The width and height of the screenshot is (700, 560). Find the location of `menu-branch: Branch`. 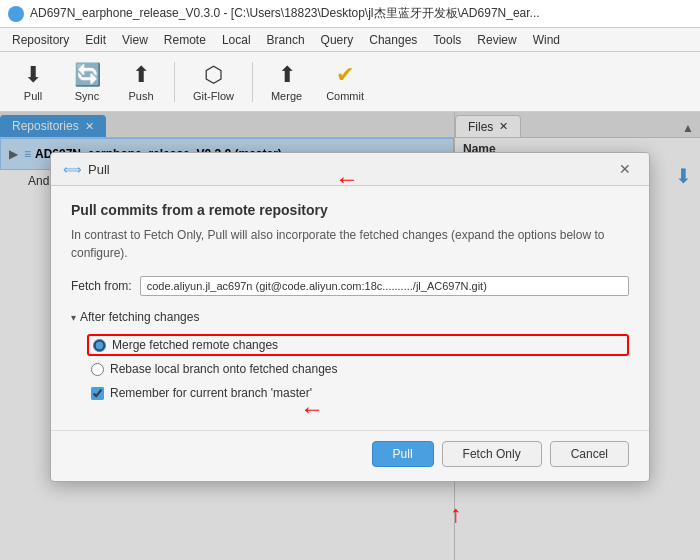

menu-branch: Branch is located at coordinates (286, 40).